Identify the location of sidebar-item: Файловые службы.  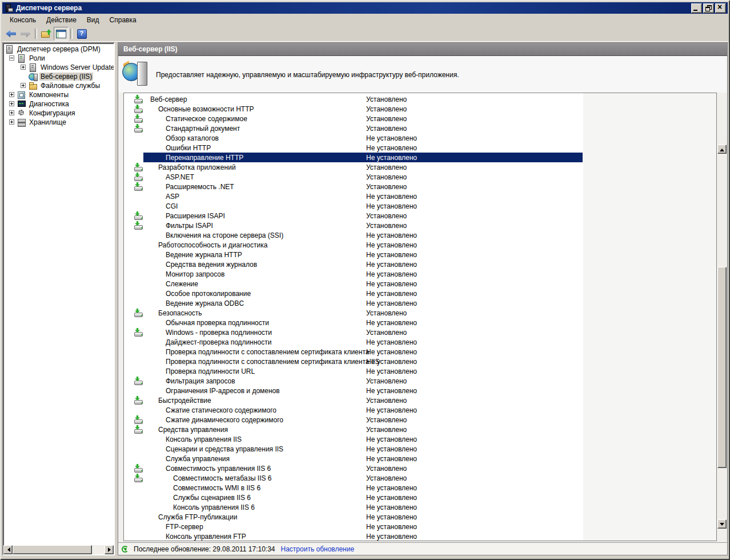
(58, 86).